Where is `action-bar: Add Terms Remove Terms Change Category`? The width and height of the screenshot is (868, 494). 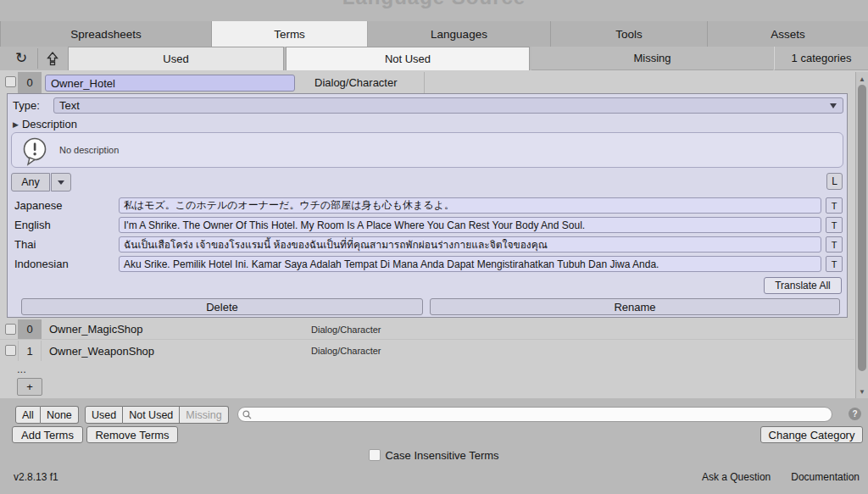 action-bar: Add Terms Remove Terms Change Category is located at coordinates (434, 436).